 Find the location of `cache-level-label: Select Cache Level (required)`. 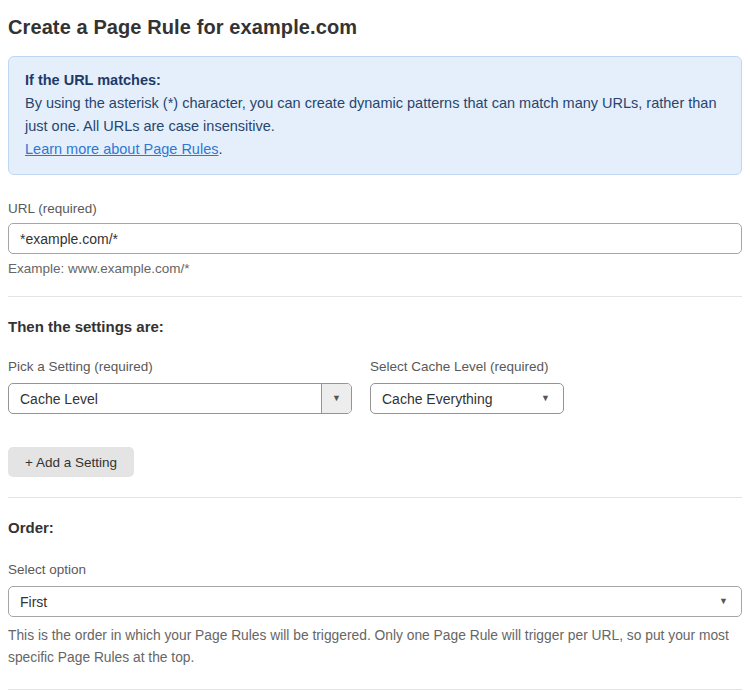

cache-level-label: Select Cache Level (required) is located at coordinates (467, 366).